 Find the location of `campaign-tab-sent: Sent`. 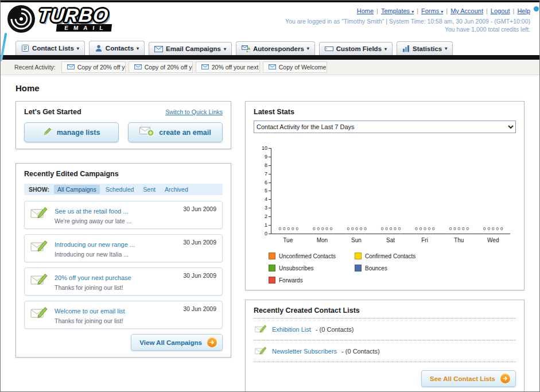

campaign-tab-sent: Sent is located at coordinates (149, 189).